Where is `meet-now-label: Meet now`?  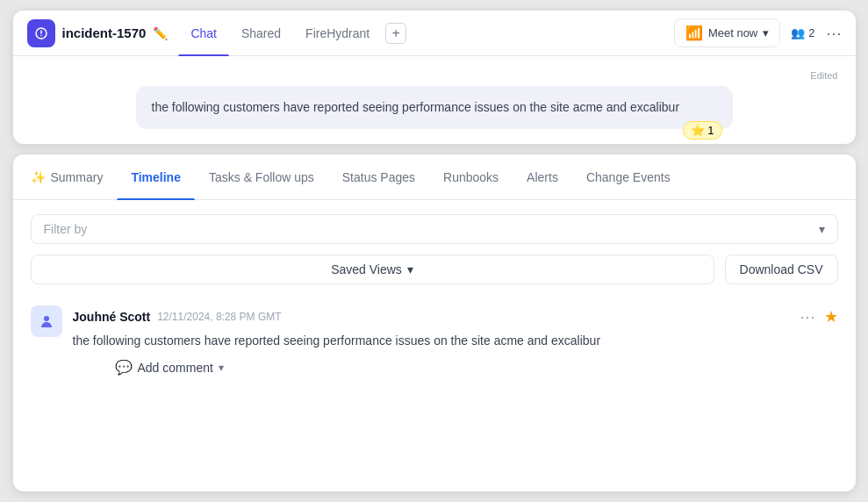
meet-now-label: Meet now is located at coordinates (733, 33).